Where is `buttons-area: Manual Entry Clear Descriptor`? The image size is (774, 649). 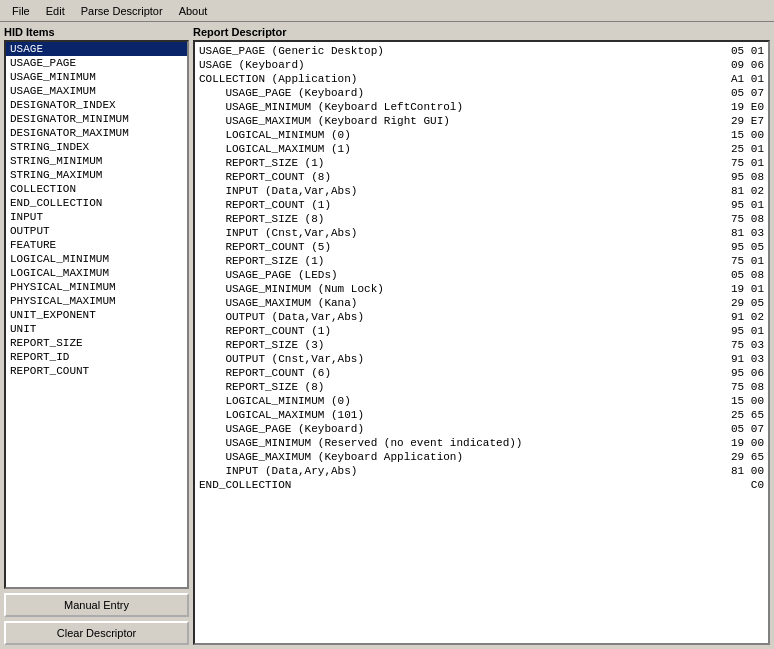 buttons-area: Manual Entry Clear Descriptor is located at coordinates (96, 619).